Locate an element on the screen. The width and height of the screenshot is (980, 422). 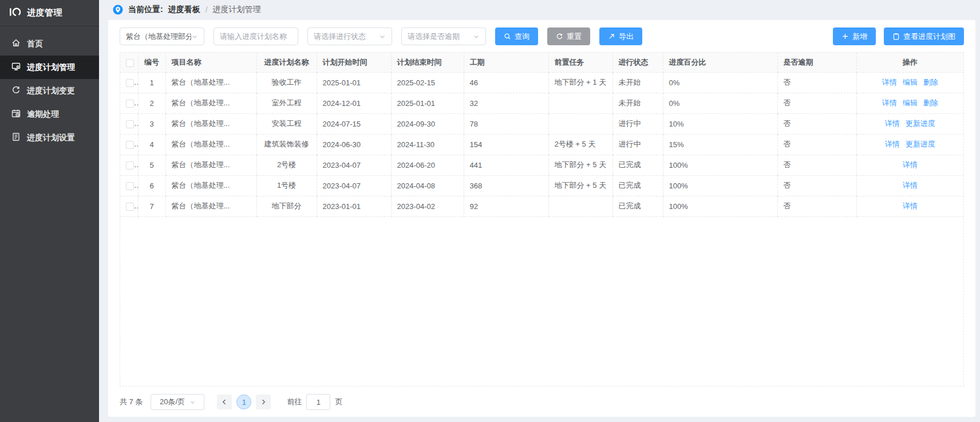
cell-duration: 32 is located at coordinates (506, 103).